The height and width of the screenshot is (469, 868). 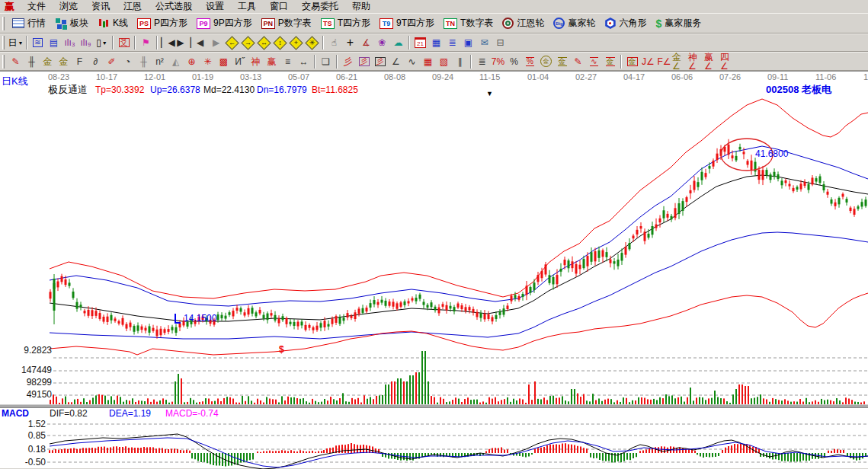 I want to click on red-grid-icon: ▦, so click(x=428, y=61).